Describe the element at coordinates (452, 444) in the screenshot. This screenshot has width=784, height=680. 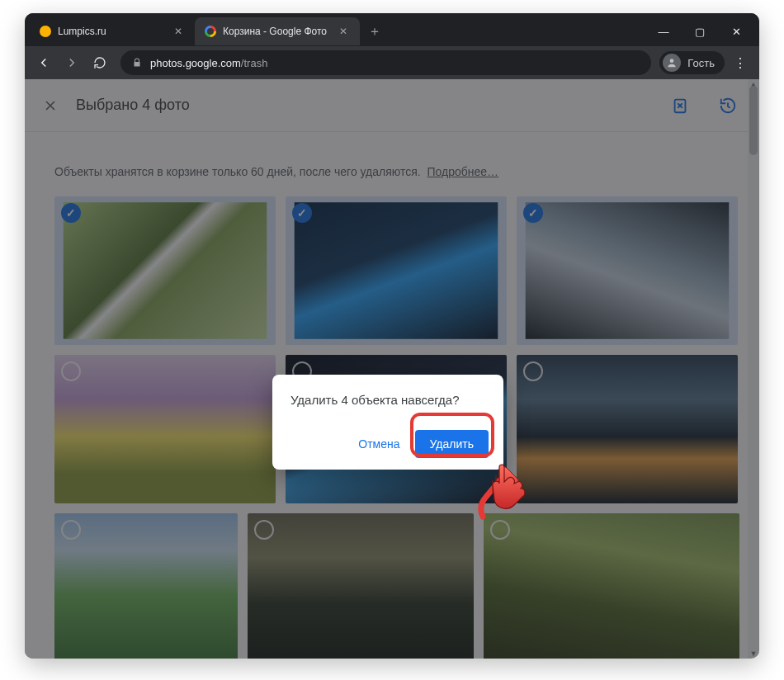
I see `delete-confirm-button: Удалить` at that location.